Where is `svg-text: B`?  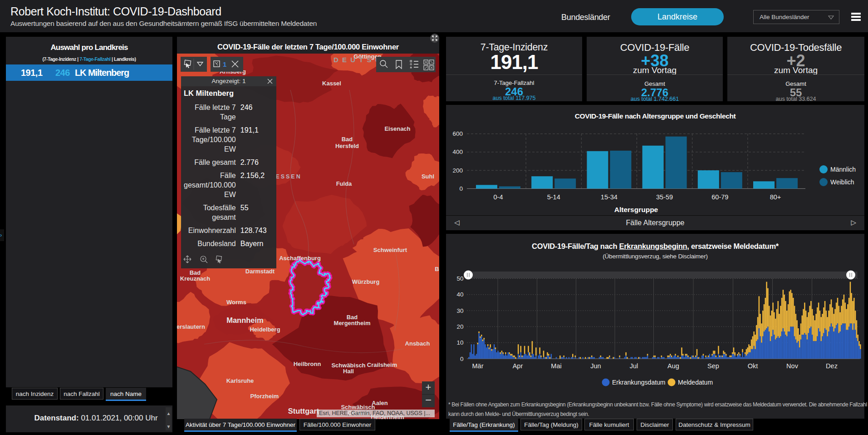 svg-text: B is located at coordinates (436, 269).